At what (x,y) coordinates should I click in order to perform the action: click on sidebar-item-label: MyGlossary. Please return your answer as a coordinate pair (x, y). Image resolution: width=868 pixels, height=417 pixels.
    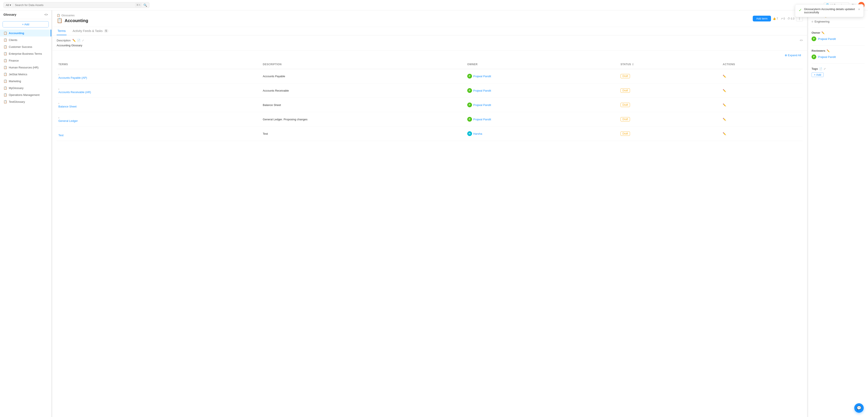
    Looking at the image, I should click on (16, 88).